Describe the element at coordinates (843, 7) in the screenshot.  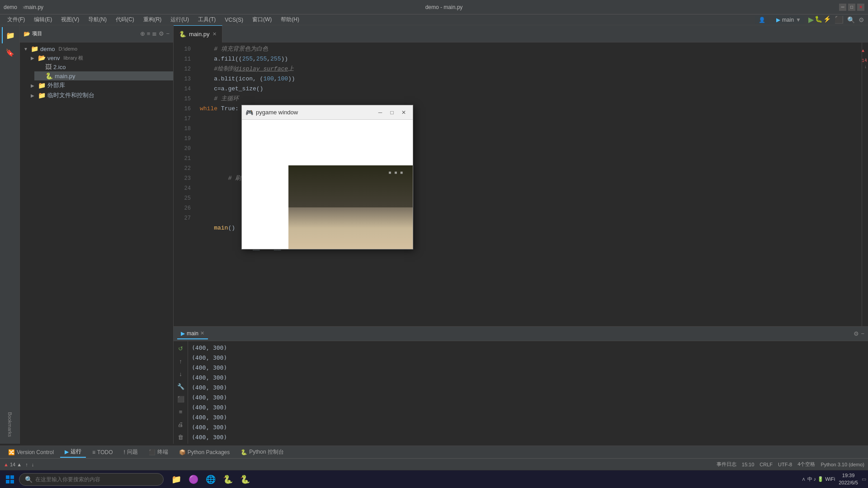
I see `minimize-button: ─` at that location.